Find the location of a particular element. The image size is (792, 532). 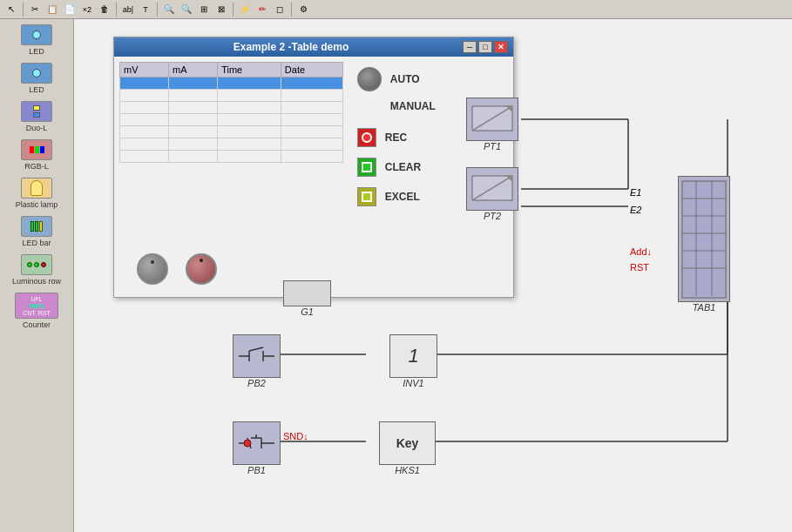

toolbar-zoom-custom: ⊠ is located at coordinates (221, 10).